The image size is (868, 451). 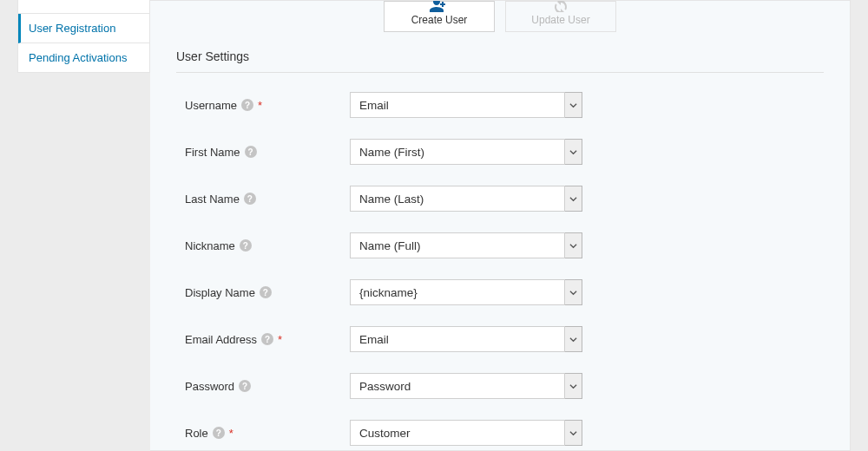 What do you see at coordinates (267, 340) in the screenshot?
I see `label-email: Email Address ? *` at bounding box center [267, 340].